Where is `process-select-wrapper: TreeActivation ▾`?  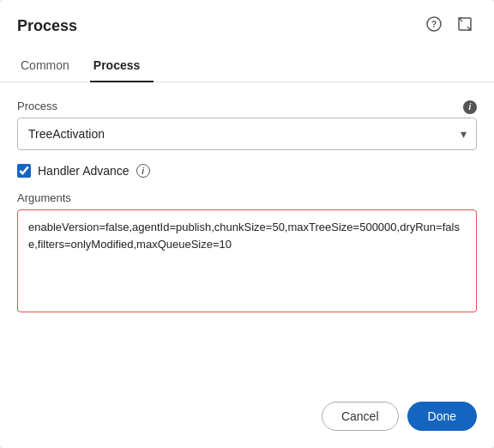 process-select-wrapper: TreeActivation ▾ is located at coordinates (247, 134).